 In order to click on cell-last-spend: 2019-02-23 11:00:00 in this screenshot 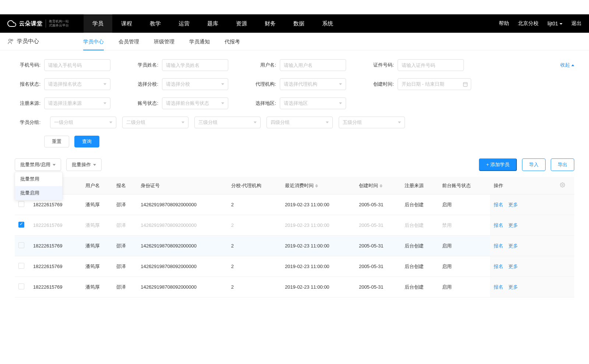, I will do `click(318, 287)`.